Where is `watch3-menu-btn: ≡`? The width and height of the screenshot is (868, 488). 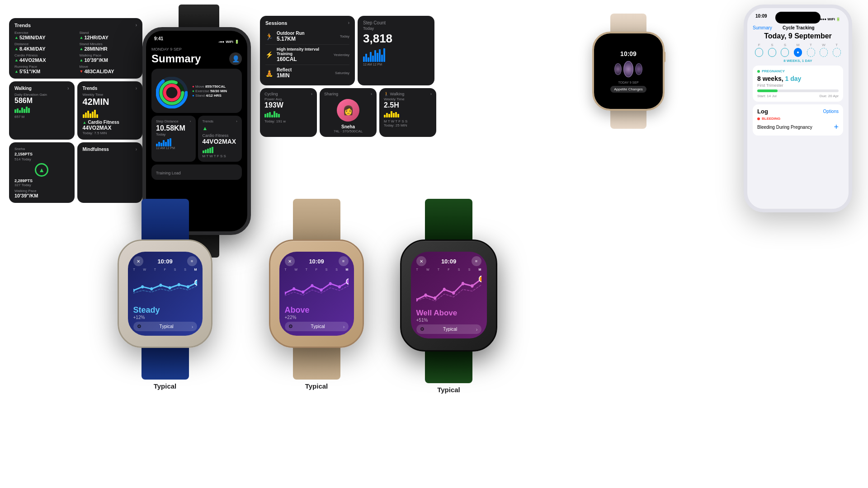
watch3-menu-btn: ≡ is located at coordinates (476, 261).